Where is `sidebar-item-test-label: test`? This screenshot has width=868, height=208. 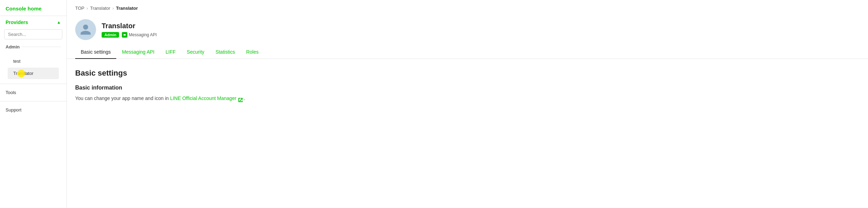 sidebar-item-test-label: test is located at coordinates (17, 61).